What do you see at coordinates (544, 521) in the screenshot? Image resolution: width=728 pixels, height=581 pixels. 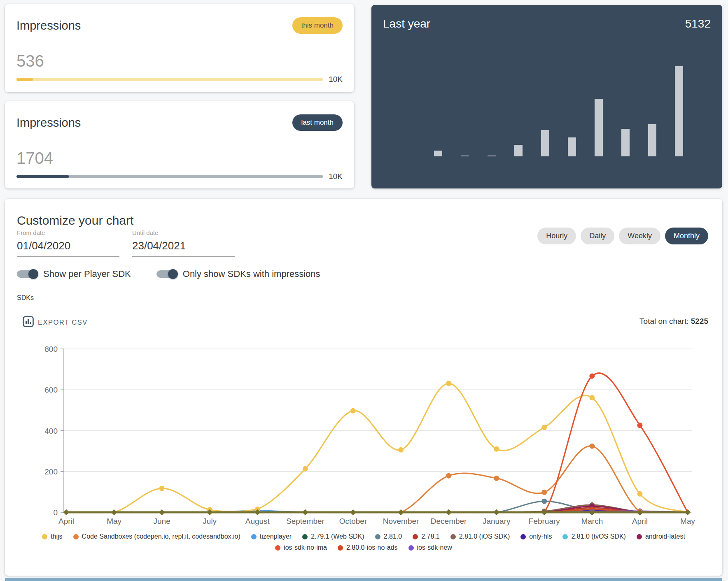 I see `svg-text: February` at bounding box center [544, 521].